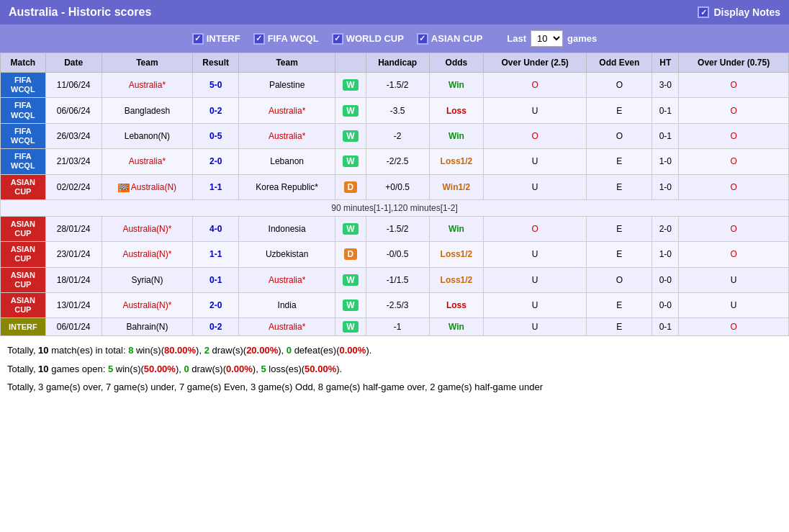 This screenshot has width=789, height=532. What do you see at coordinates (287, 187) in the screenshot?
I see `team2-cell: Korea Republic*` at bounding box center [287, 187].